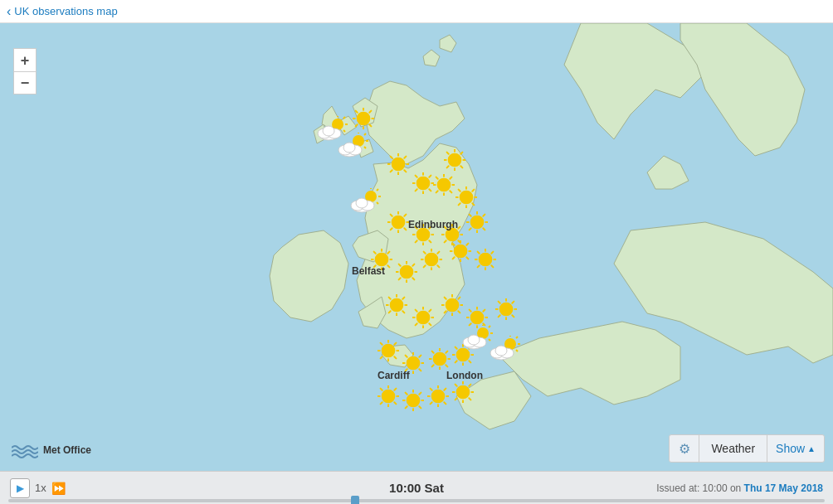  What do you see at coordinates (20, 488) in the screenshot?
I see `play-button: ▶` at bounding box center [20, 488].